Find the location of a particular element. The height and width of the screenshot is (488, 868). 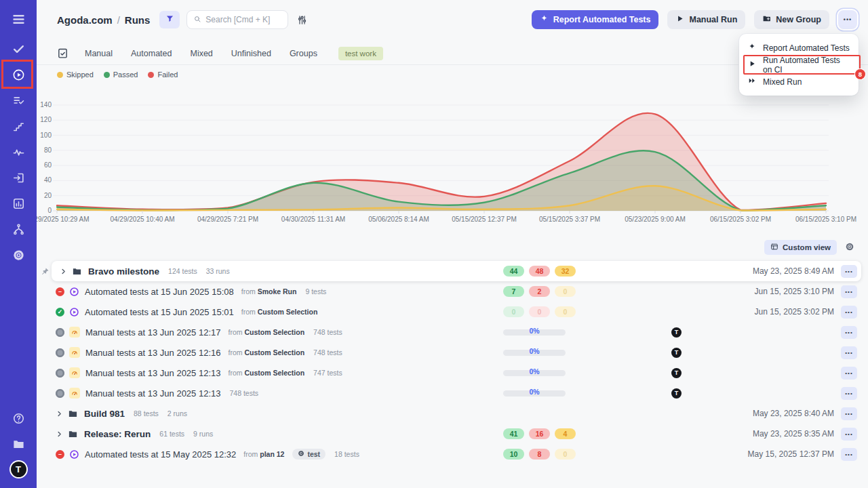

legend-label: Failed is located at coordinates (167, 75).